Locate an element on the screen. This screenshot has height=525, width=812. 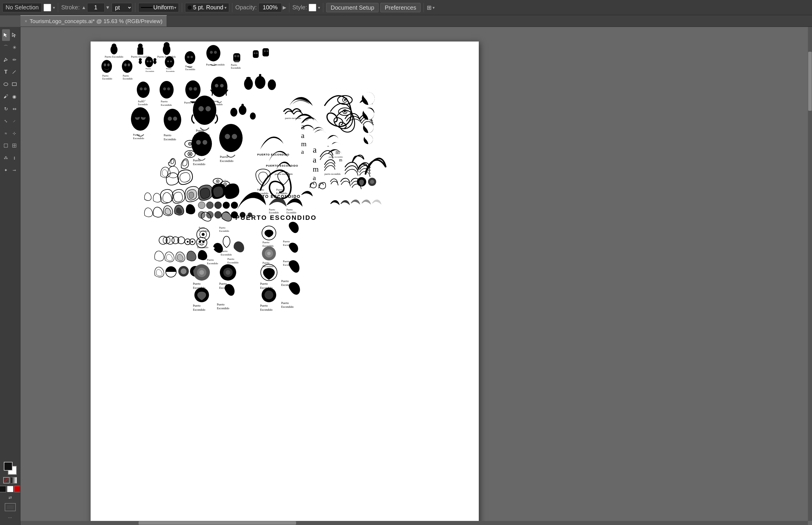
symbol-sprayer-tool: ⁂ is located at coordinates (6, 158).